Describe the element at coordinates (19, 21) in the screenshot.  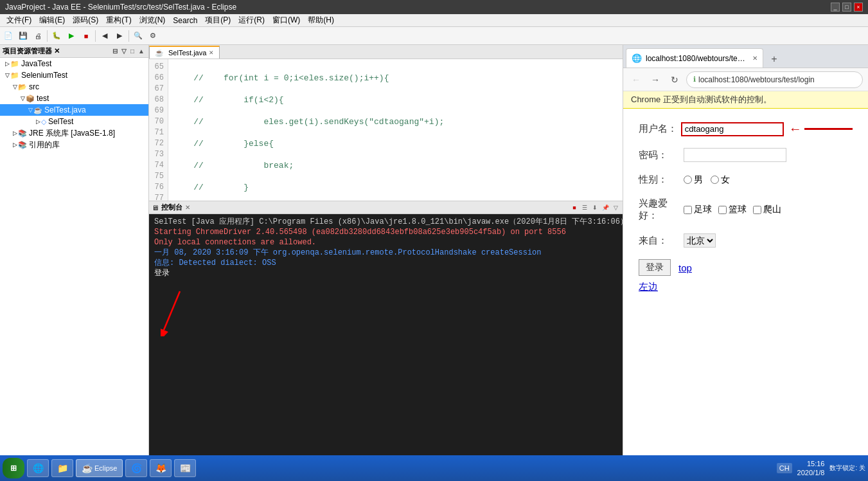
I see `menu-file: 文件(F)` at that location.